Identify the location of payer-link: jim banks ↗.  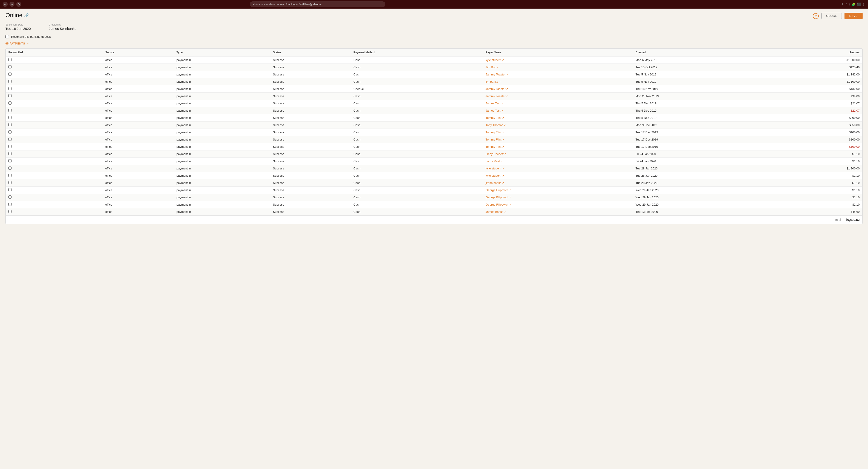
(493, 82).